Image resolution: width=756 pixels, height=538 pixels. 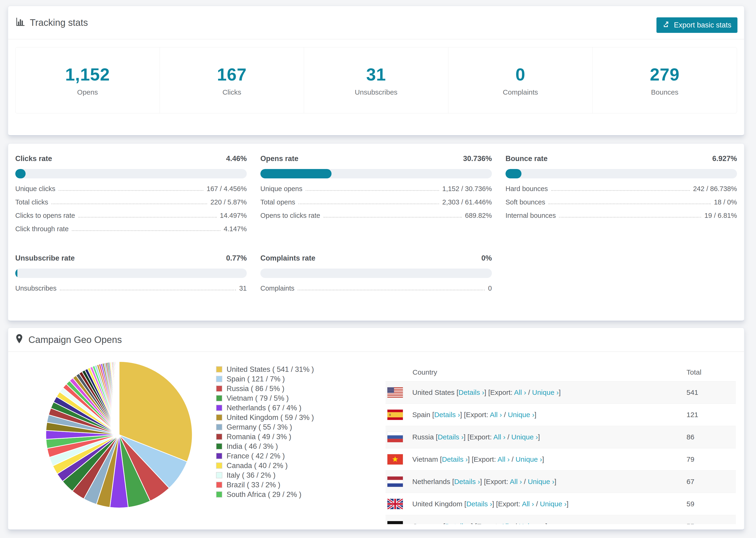 I want to click on legend-item-italy: Italy ( 36 / 2% ), so click(x=265, y=475).